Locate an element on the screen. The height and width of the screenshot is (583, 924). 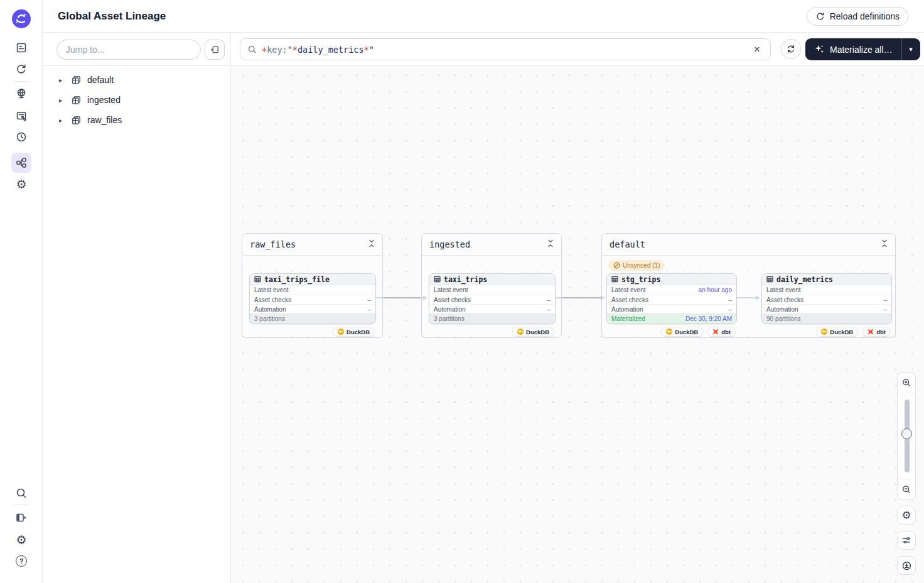
app-nav-rail: ⚙ ⚙ ? is located at coordinates (21, 292).